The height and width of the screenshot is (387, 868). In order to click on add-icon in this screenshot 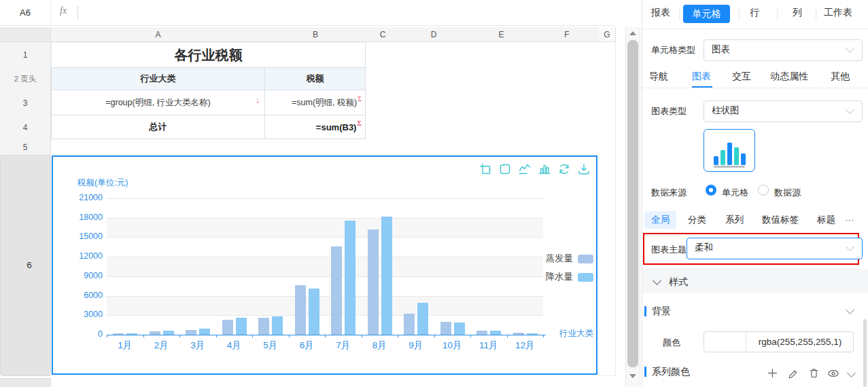, I will do `click(772, 373)`.